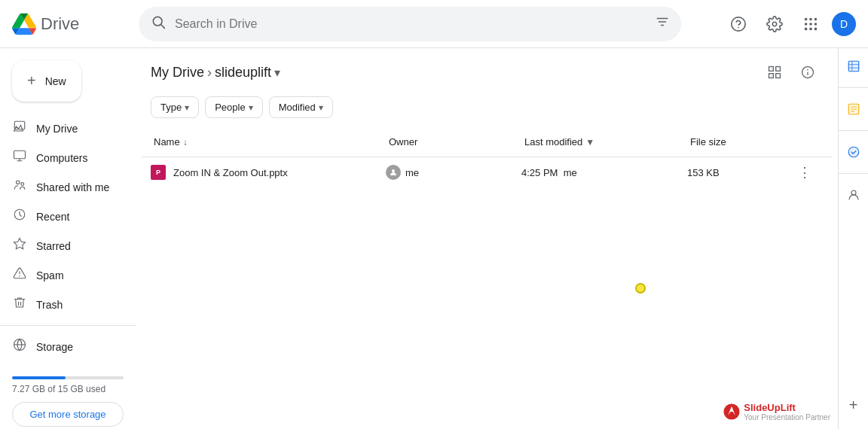  What do you see at coordinates (53, 246) in the screenshot?
I see `sidebar-item-starred-label: Starred` at bounding box center [53, 246].